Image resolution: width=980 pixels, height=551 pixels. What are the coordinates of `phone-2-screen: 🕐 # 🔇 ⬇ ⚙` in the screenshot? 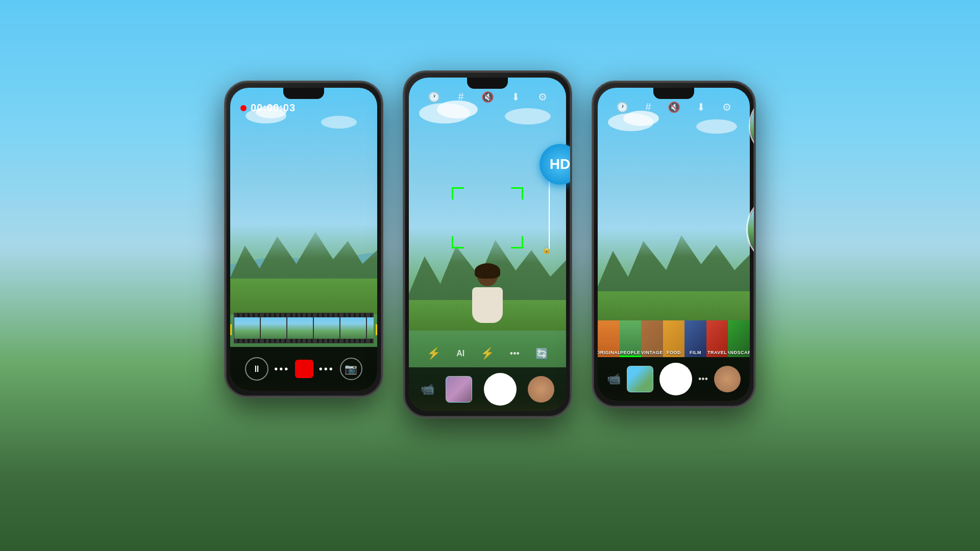 It's located at (487, 244).